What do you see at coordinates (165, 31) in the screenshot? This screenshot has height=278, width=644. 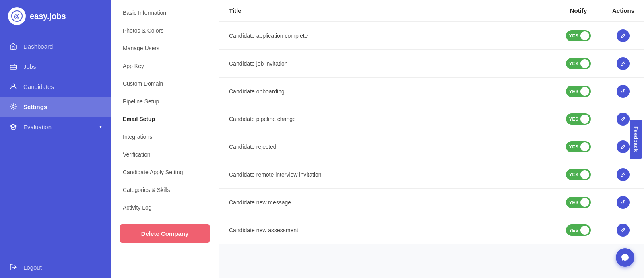 I see `submenu-item-photos-colors: Photos & Colors` at bounding box center [165, 31].